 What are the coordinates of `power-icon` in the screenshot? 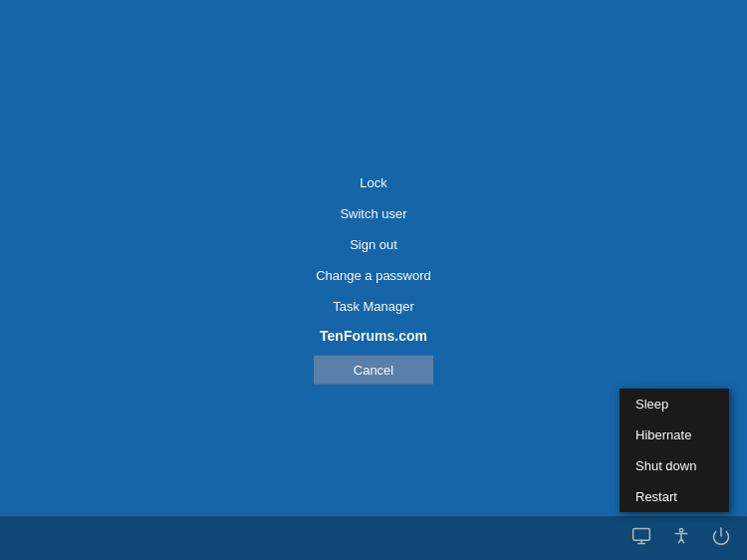 It's located at (721, 538).